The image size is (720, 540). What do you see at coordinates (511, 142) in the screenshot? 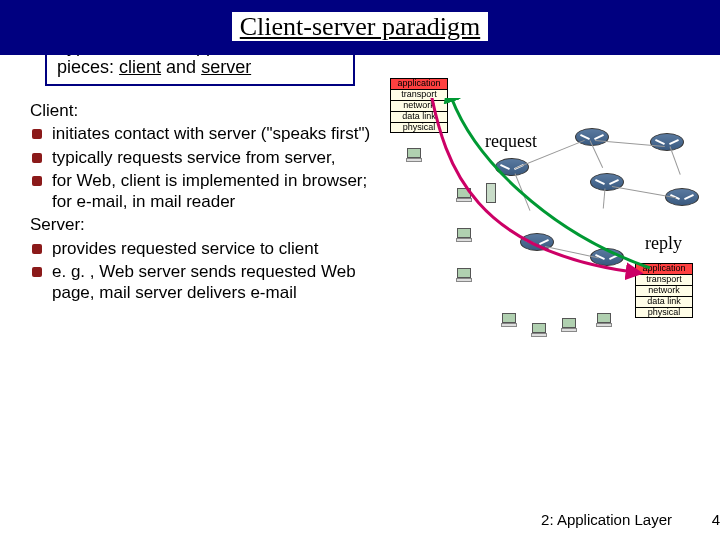
I see `request-label: request` at bounding box center [511, 142].